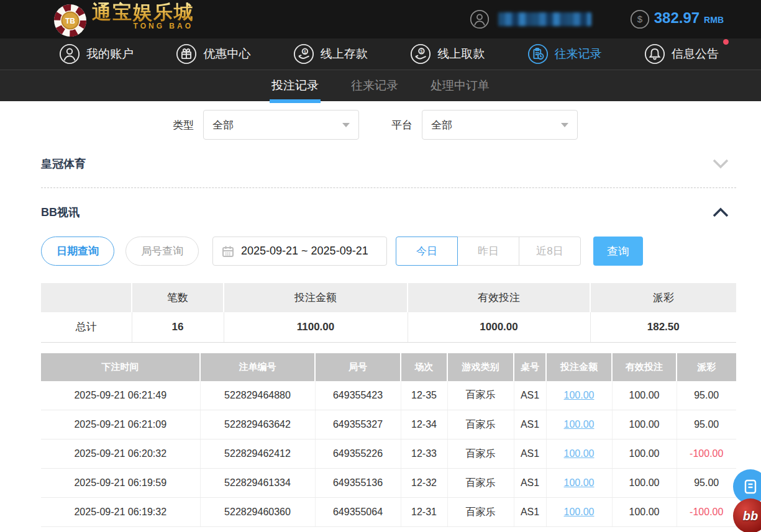 The width and height of the screenshot is (761, 532). What do you see at coordinates (714, 20) in the screenshot?
I see `balance-currency: RMB` at bounding box center [714, 20].